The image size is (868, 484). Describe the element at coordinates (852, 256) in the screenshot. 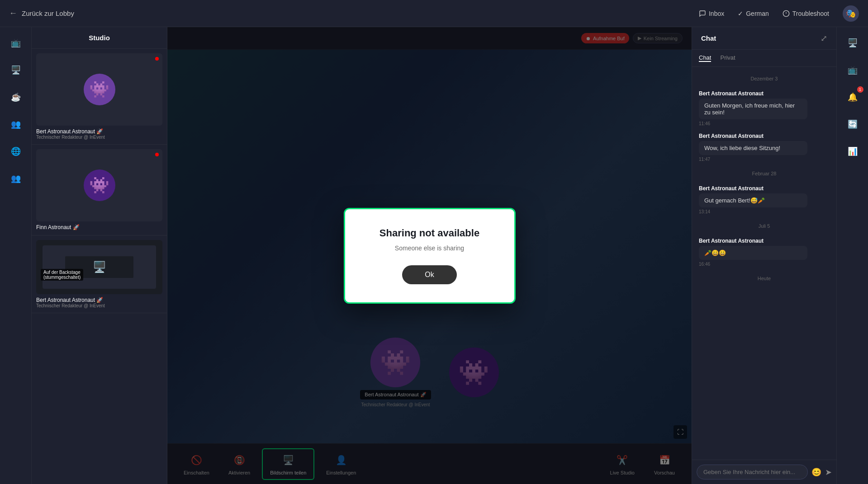

I see `right-sidebar: 🖥️ 📺 🔔 1 🔄 📊` at that location.